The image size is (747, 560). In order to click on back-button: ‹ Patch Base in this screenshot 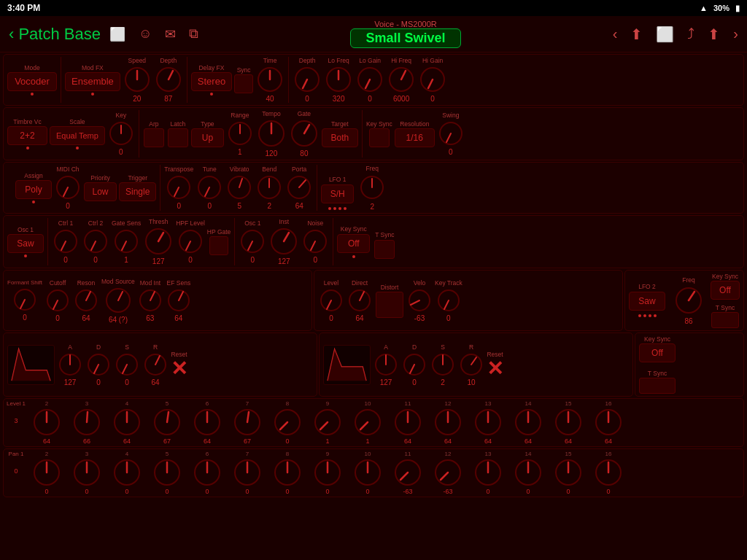, I will do `click(55, 34)`.